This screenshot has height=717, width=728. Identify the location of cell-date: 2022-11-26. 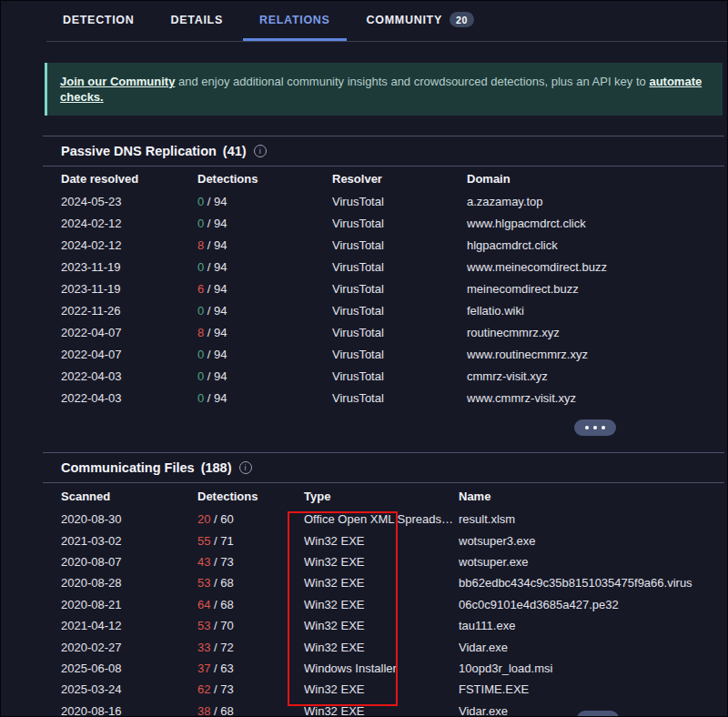
(129, 311).